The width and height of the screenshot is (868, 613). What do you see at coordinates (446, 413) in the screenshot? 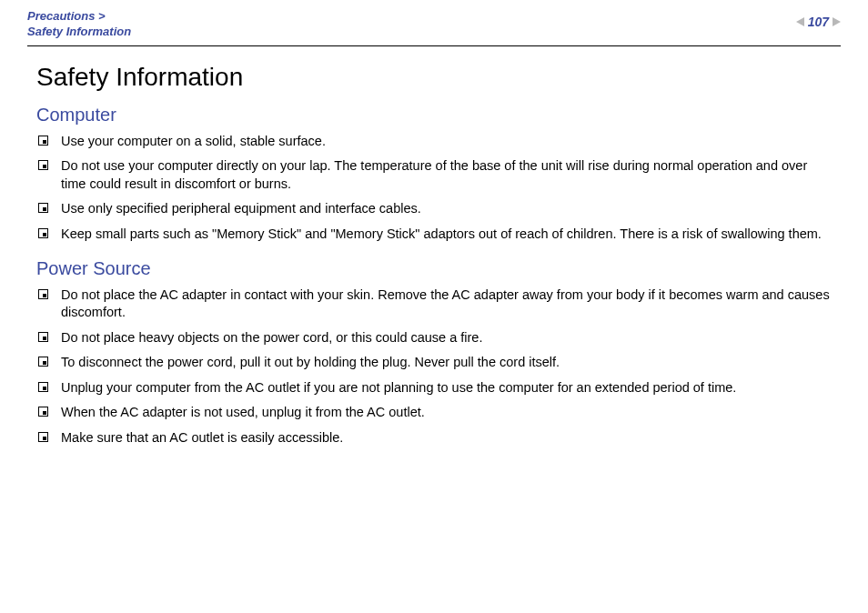
I see `list-item-text: When the AC adapter is not used, unplug …` at bounding box center [446, 413].